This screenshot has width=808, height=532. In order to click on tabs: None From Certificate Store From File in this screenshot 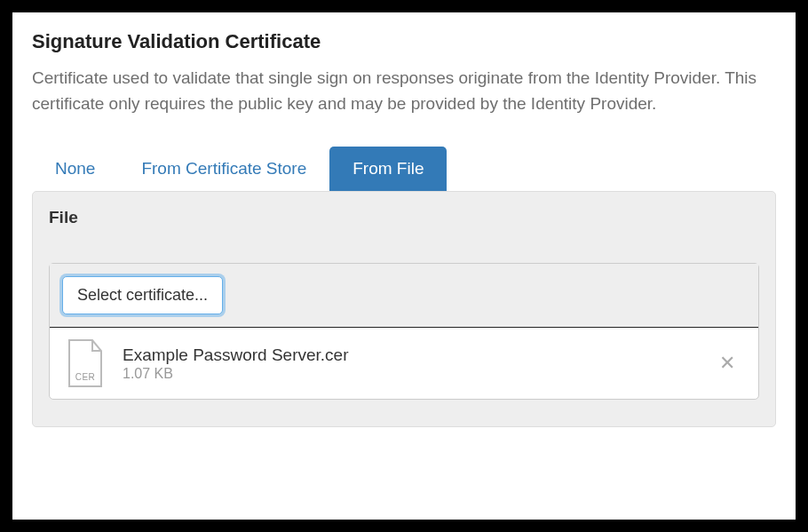, I will do `click(404, 169)`.